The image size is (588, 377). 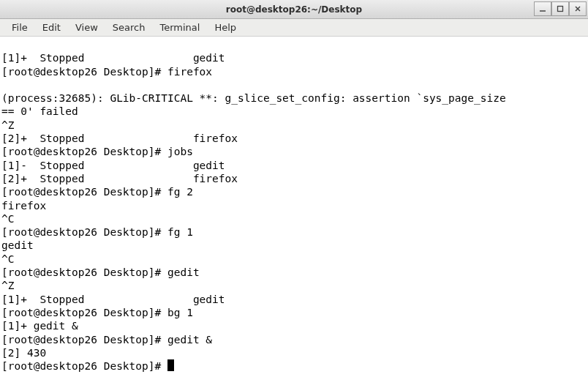 What do you see at coordinates (171, 365) in the screenshot?
I see `terminal-cursor` at bounding box center [171, 365].